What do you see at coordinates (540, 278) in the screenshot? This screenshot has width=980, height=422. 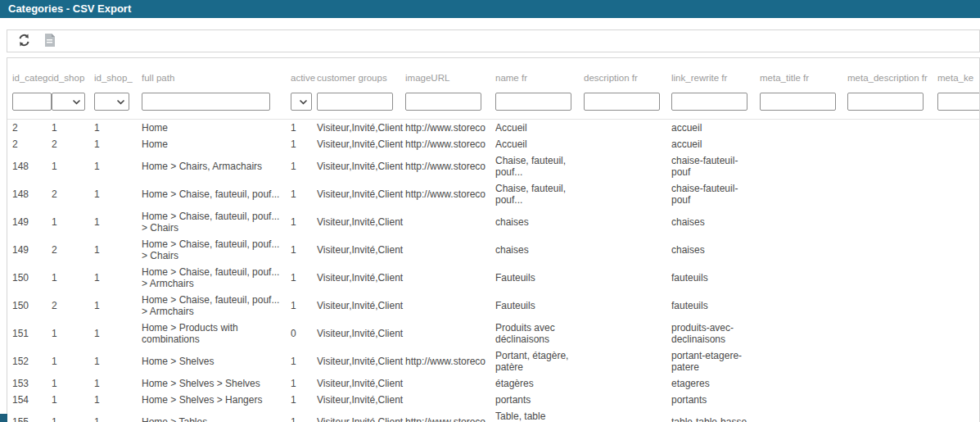 I see `cell-name_fr: Fauteuils` at bounding box center [540, 278].